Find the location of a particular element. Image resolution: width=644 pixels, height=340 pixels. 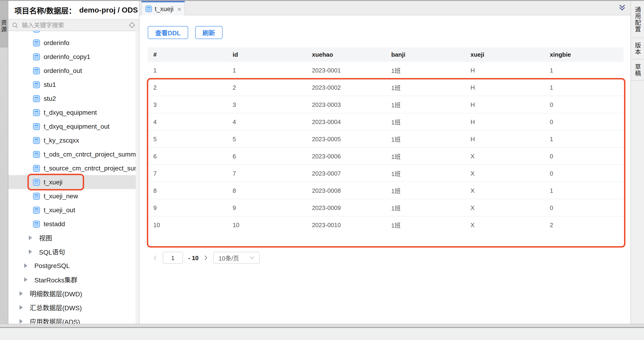

table-row: 552023-00051班H1 is located at coordinates (386, 139).